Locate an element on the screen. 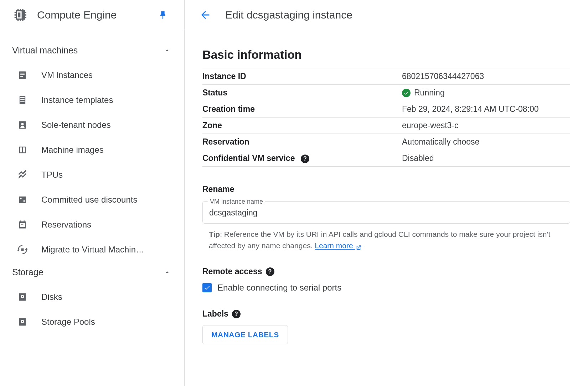 Image resolution: width=588 pixels, height=386 pixels. info-value: Disabled is located at coordinates (486, 158).